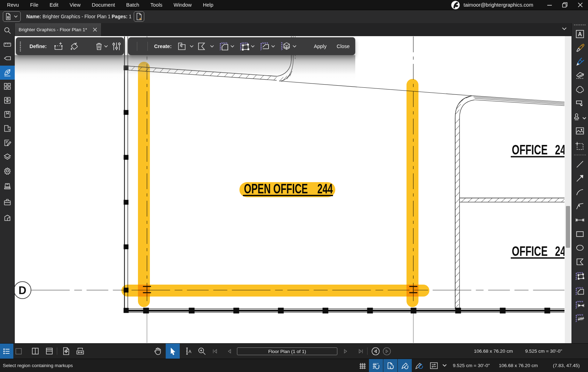  I want to click on restore-icon, so click(565, 5).